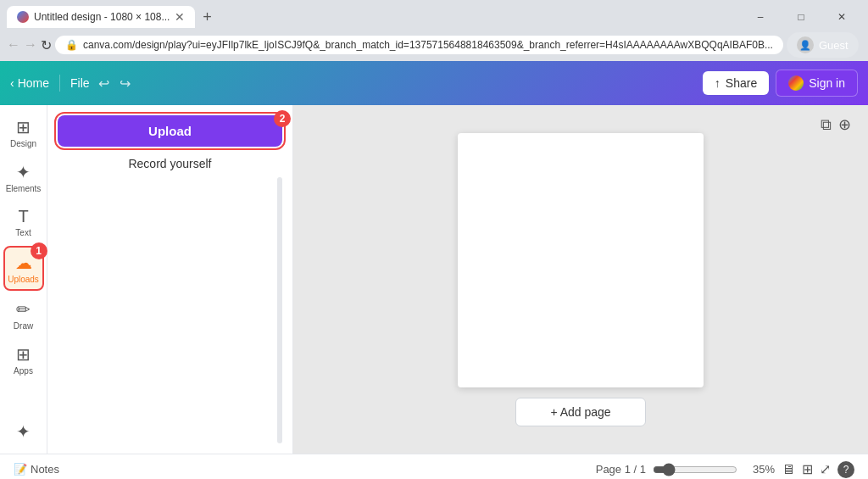 The height and width of the screenshot is (479, 868). What do you see at coordinates (39, 251) in the screenshot?
I see `annotation-badge-1: 1` at bounding box center [39, 251].